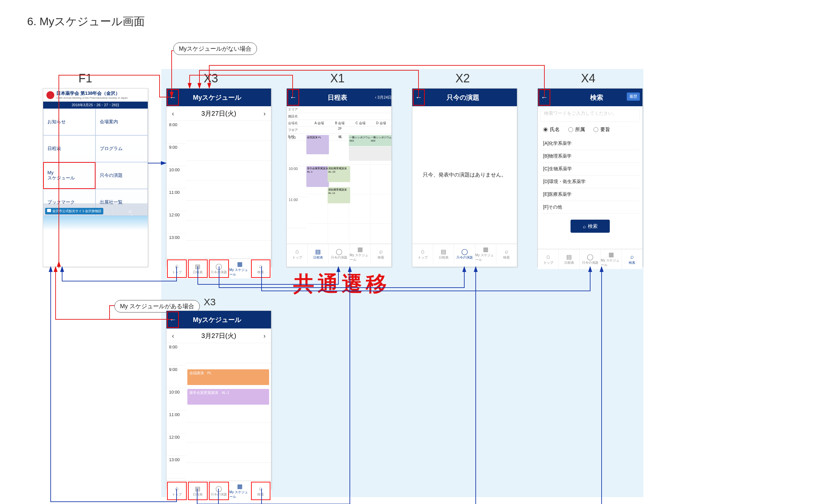 This screenshot has width=837, height=504. I want to click on radio-group: 氏名所属要旨, so click(590, 130).